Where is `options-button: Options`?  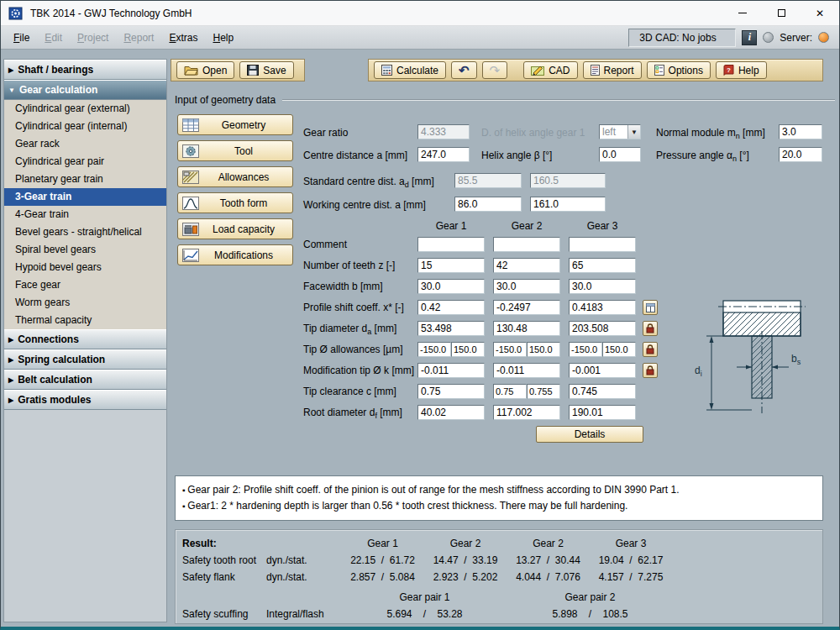
options-button: Options is located at coordinates (679, 71).